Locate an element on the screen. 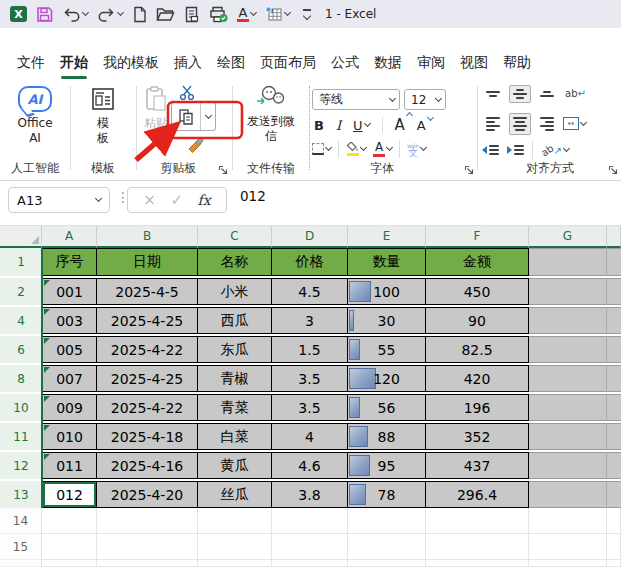 The width and height of the screenshot is (621, 567). italic-button: I is located at coordinates (338, 126).